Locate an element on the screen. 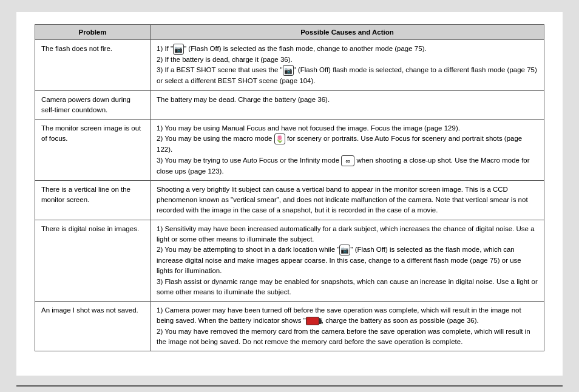  problem-cell: There is digital noise in images. is located at coordinates (93, 261).